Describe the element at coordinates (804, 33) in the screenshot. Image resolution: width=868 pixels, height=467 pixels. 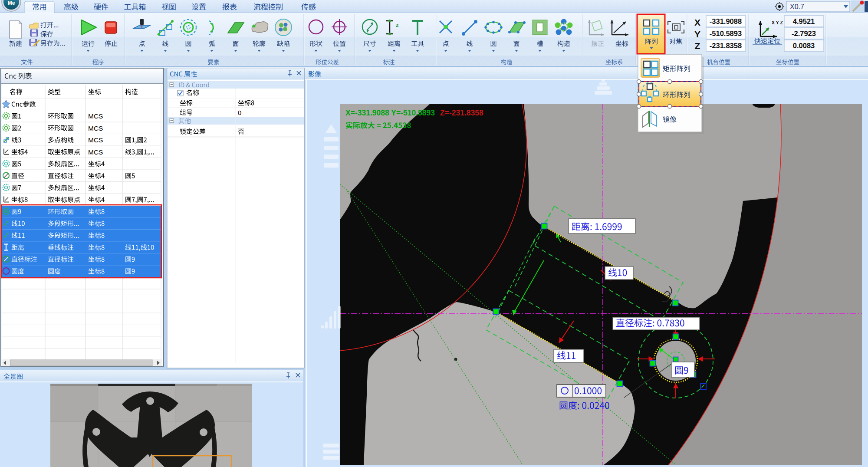
I see `svg-text: -2.7923` at that location.